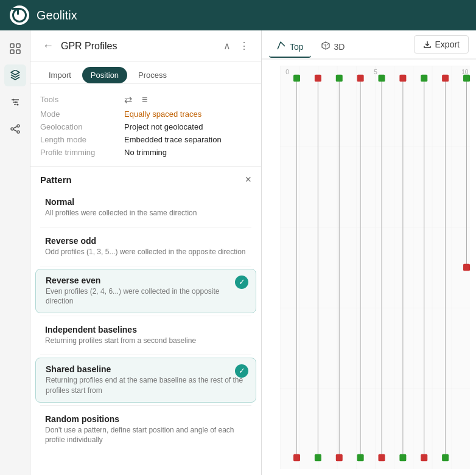 This screenshot has height=475, width=476. I want to click on length-mode-value: Embedded trace separation, so click(173, 140).